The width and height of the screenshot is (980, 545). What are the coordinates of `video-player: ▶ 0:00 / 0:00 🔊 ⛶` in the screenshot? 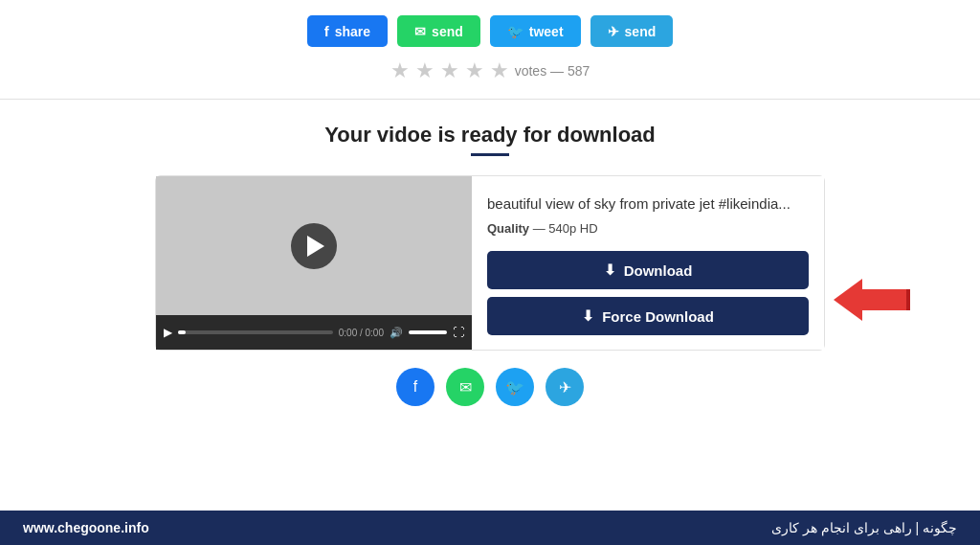 It's located at (314, 262).